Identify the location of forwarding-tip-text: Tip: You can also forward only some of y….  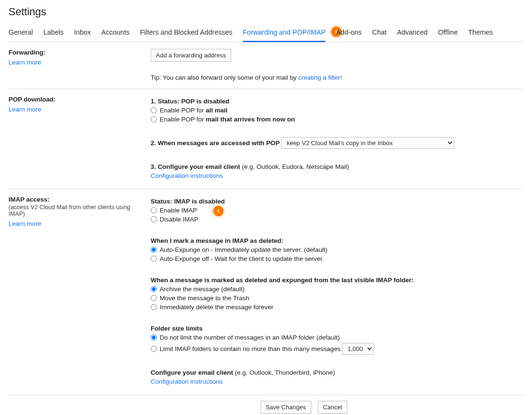
(225, 78).